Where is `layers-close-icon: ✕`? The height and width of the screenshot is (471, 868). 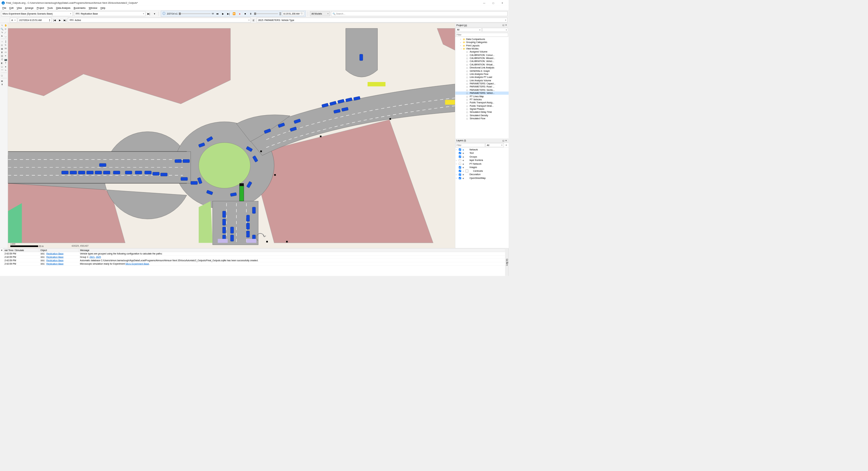 layers-close-icon: ✕ is located at coordinates (506, 140).